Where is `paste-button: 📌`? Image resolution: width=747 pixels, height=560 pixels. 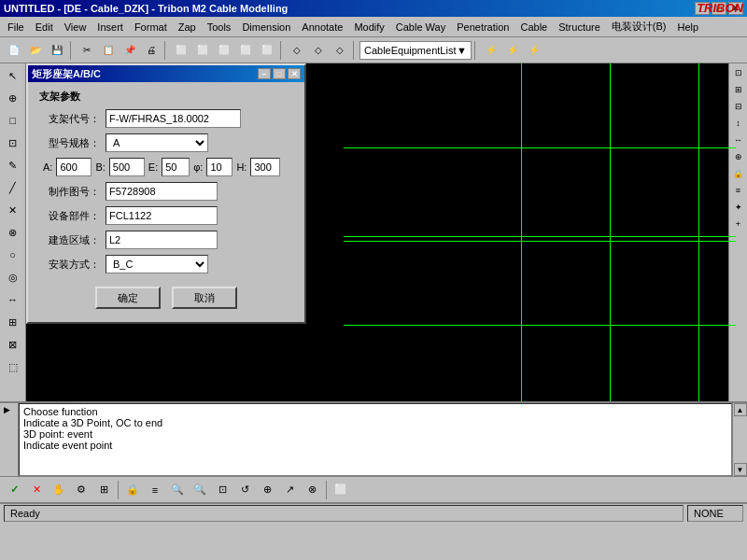
paste-button: 📌 is located at coordinates (130, 50).